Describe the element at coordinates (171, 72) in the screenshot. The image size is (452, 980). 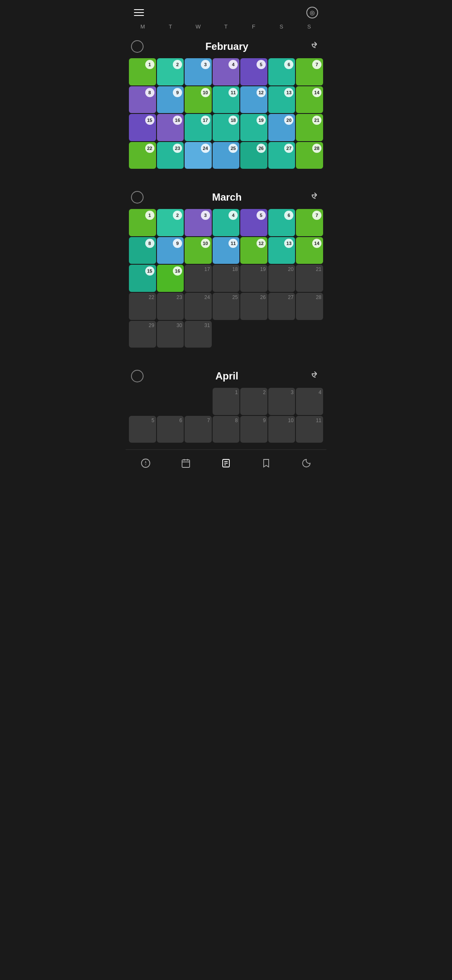
I see `day-cell-february-2: 2` at that location.